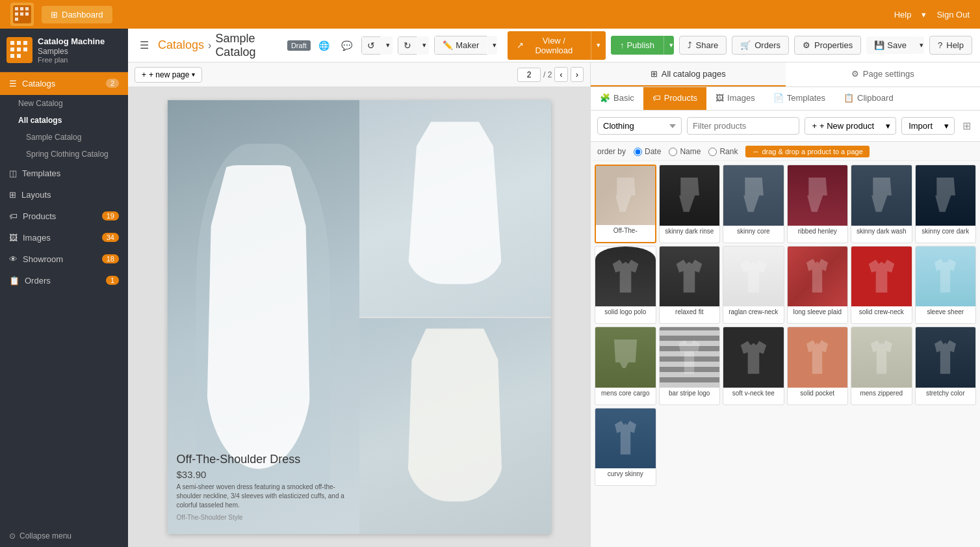 This screenshot has height=547, width=980. Describe the element at coordinates (639, 126) in the screenshot. I see `category-select: Clothing All Shoes Accessories` at that location.